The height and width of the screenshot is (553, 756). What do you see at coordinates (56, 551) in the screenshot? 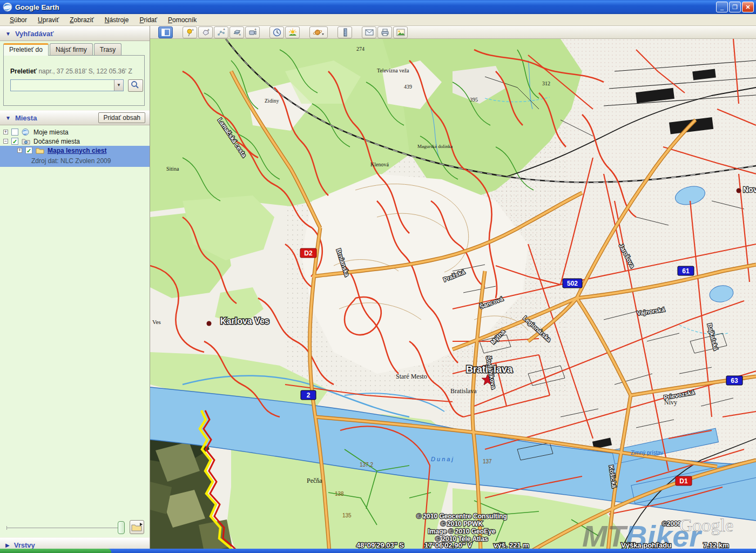
I see `start-button` at bounding box center [56, 551].